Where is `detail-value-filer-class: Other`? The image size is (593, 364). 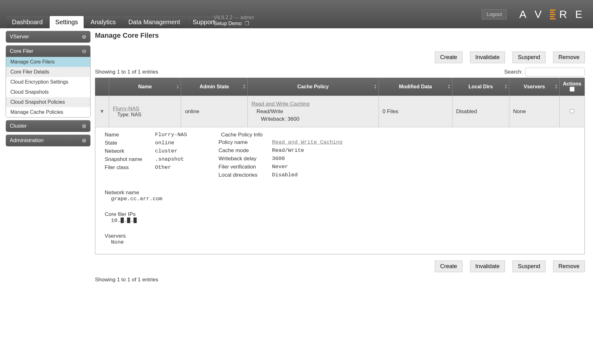 detail-value-filer-class: Other is located at coordinates (163, 168).